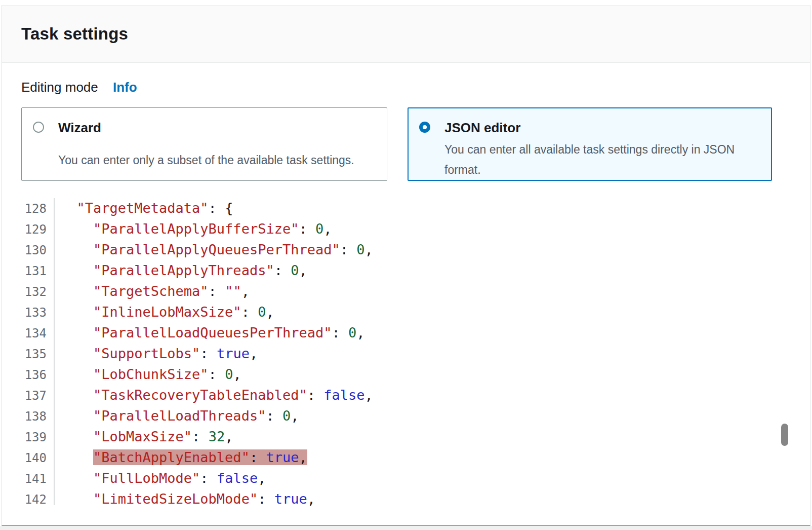  I want to click on code-line: 134 "ParallelLoadQueuesPerThread": 0,, so click(406, 333).